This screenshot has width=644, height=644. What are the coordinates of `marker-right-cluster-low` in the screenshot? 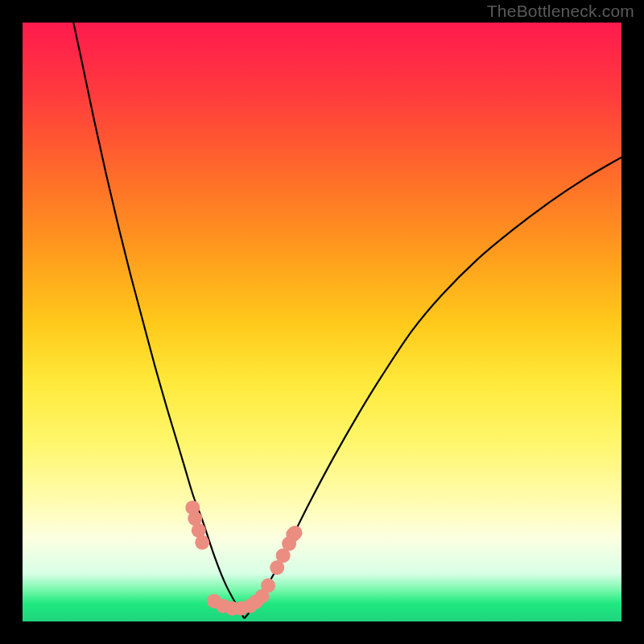 It's located at (268, 585).